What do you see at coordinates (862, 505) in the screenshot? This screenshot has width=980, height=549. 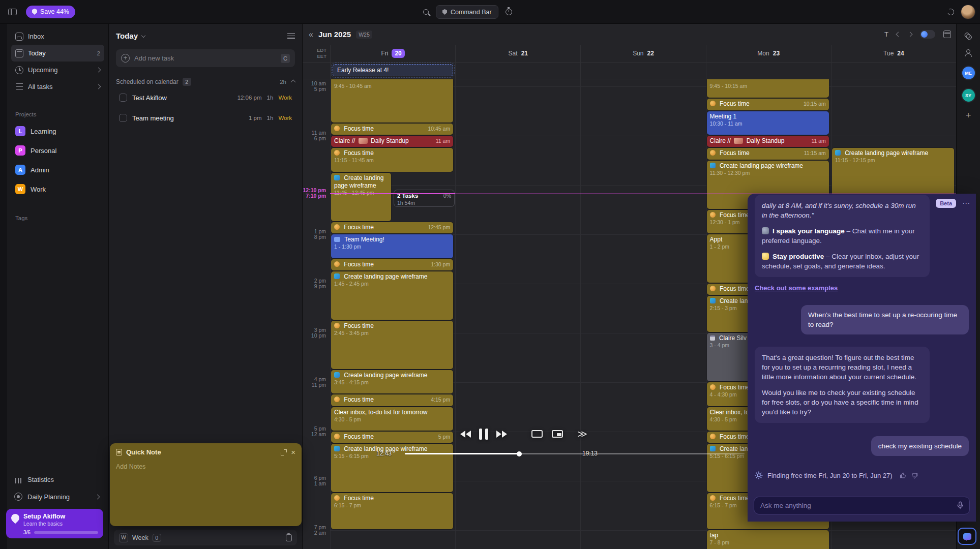 I see `chat-input` at bounding box center [862, 505].